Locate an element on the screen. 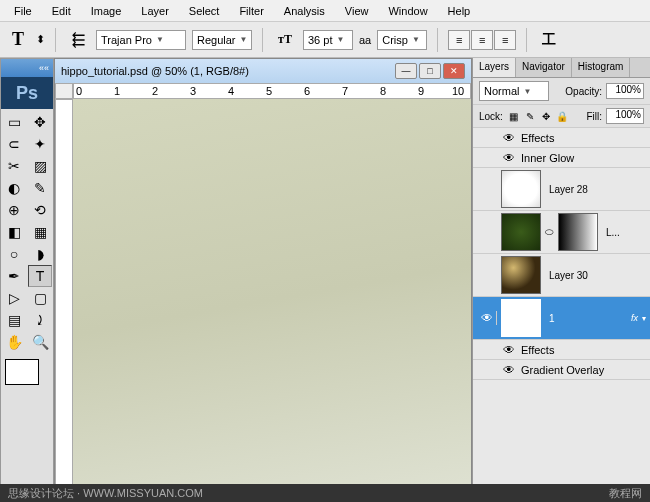 This screenshot has height=502, width=650. align-right-button: ≡ is located at coordinates (505, 40).